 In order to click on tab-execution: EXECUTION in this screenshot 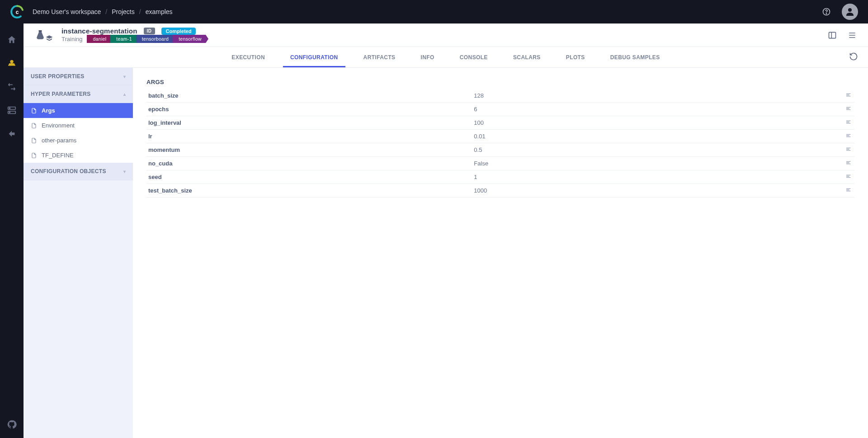, I will do `click(248, 57)`.